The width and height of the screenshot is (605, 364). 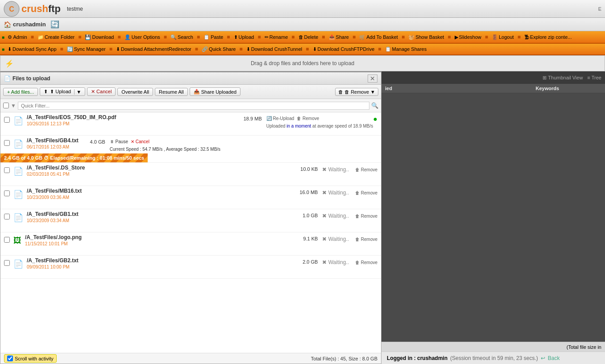 What do you see at coordinates (554, 358) in the screenshot?
I see `back-button: Back` at bounding box center [554, 358].